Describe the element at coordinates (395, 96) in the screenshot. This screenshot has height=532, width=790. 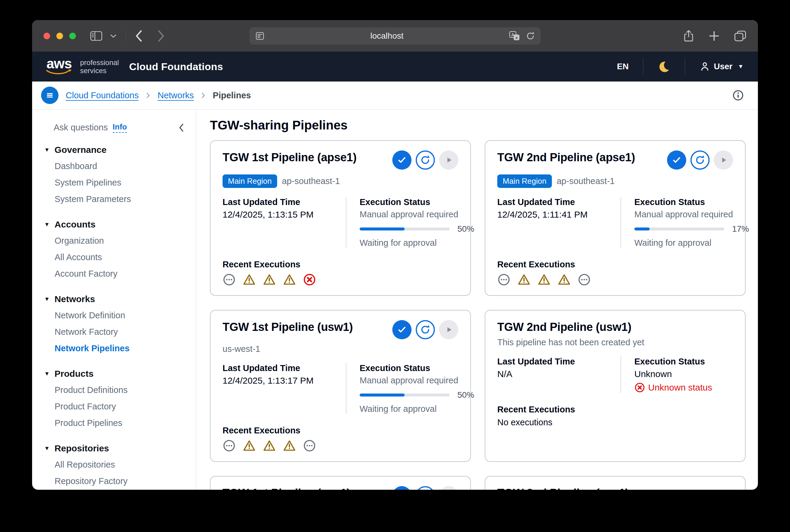
I see `breadcrumb-bar: Cloud Foundations Networks Pipelines` at that location.